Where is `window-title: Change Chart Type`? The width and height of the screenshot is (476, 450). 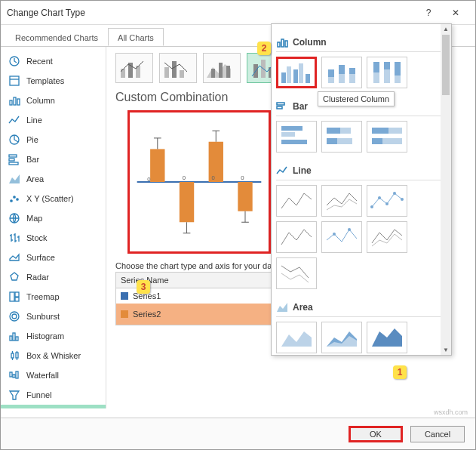 window-title: Change Chart Type is located at coordinates (211, 13).